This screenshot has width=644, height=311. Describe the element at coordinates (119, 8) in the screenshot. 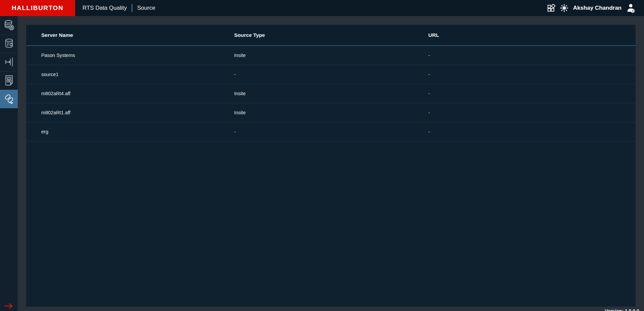

I see `breadcrumb: RTS Data Quality Source` at that location.